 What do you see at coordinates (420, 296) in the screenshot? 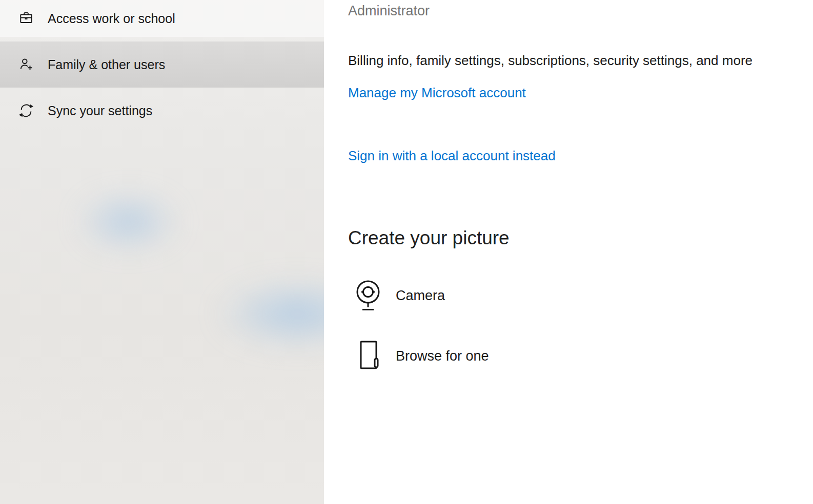
I see `camera-option-label: Camera` at bounding box center [420, 296].